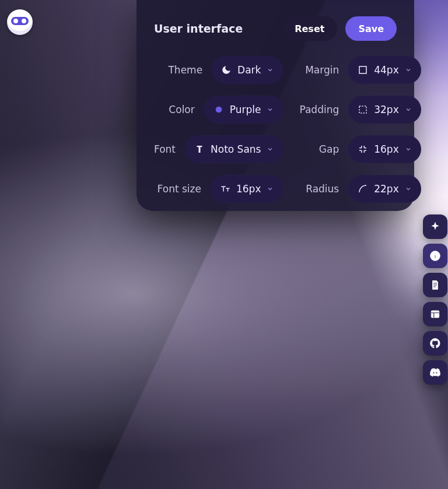  Describe the element at coordinates (181, 110) in the screenshot. I see `setting-label-color: Color` at that location.